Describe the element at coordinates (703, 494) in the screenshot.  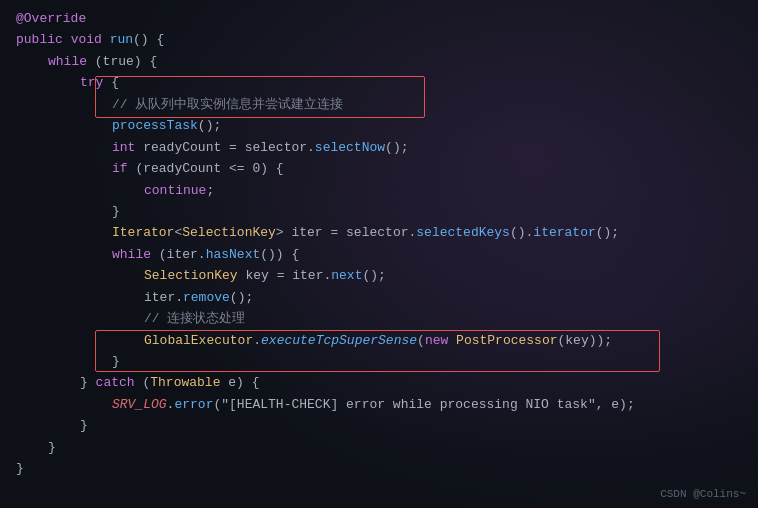
I see `watermark: CSDN @Colins~` at that location.